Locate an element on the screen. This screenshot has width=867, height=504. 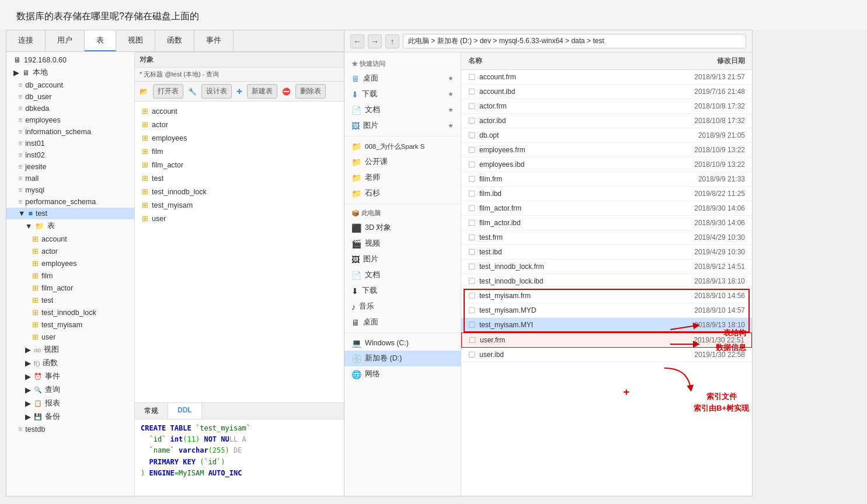
table-list-item-test: ⊞ test is located at coordinates (239, 178).